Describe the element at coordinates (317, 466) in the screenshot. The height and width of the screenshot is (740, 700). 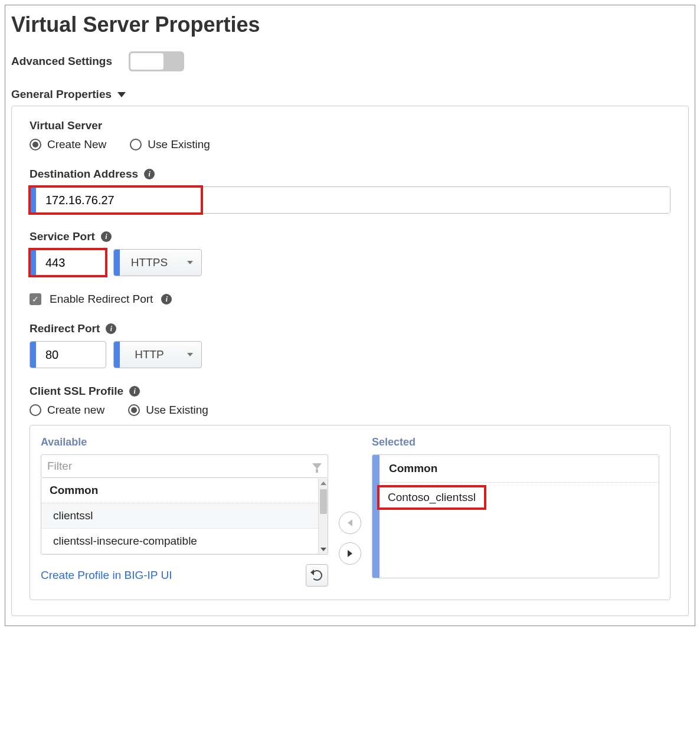
I see `filter-icon` at that location.